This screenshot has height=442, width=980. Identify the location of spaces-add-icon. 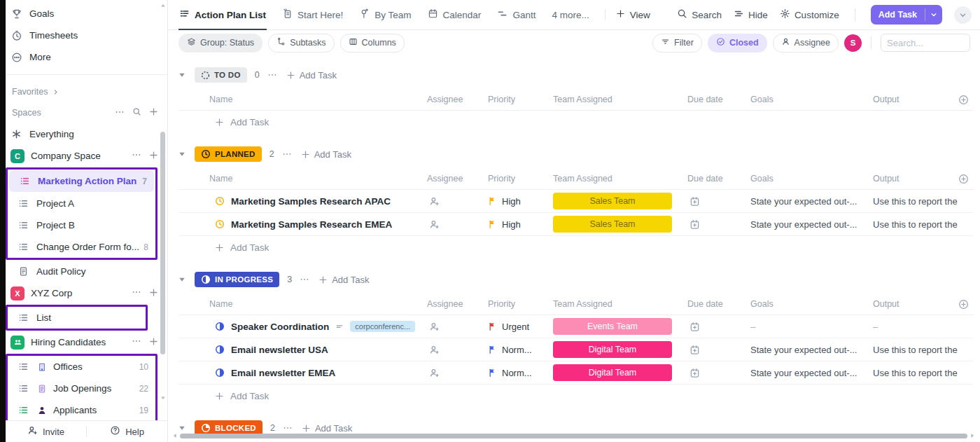
(154, 113).